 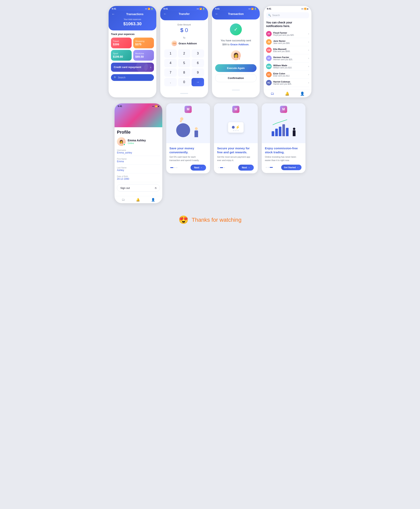 What do you see at coordinates (269, 50) in the screenshot?
I see `notif-avatar: EM` at bounding box center [269, 50].